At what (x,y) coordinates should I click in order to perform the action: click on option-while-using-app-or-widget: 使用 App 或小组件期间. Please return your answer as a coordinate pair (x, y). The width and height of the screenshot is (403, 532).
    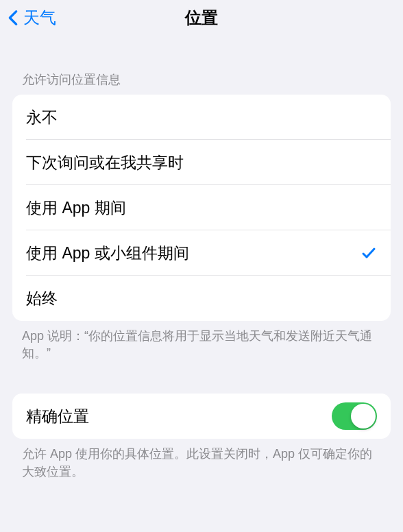
    Looking at the image, I should click on (202, 253).